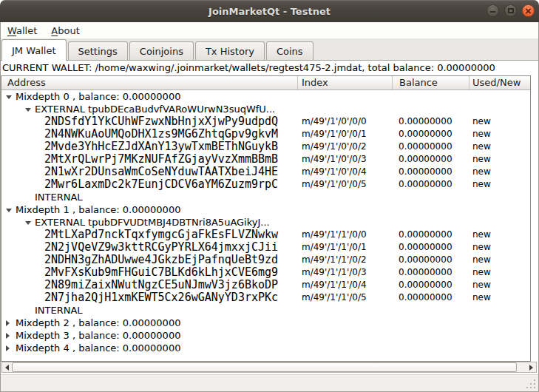 Image resolution: width=539 pixels, height=392 pixels. I want to click on minimize-icon, so click(492, 12).